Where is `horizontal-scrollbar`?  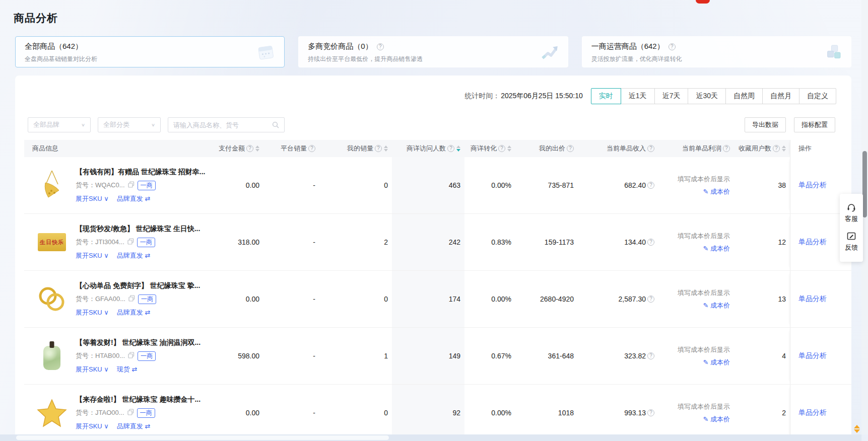 horizontal-scrollbar is located at coordinates (431, 438).